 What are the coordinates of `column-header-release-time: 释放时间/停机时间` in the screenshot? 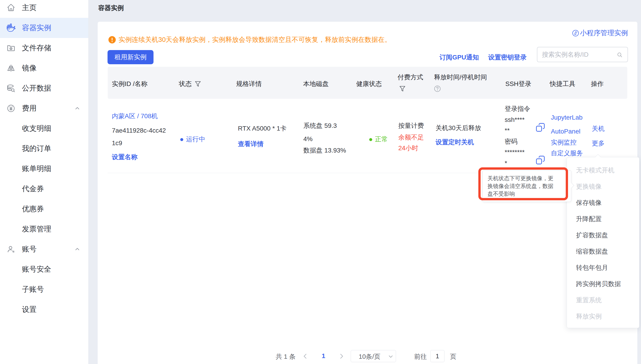 It's located at (466, 83).